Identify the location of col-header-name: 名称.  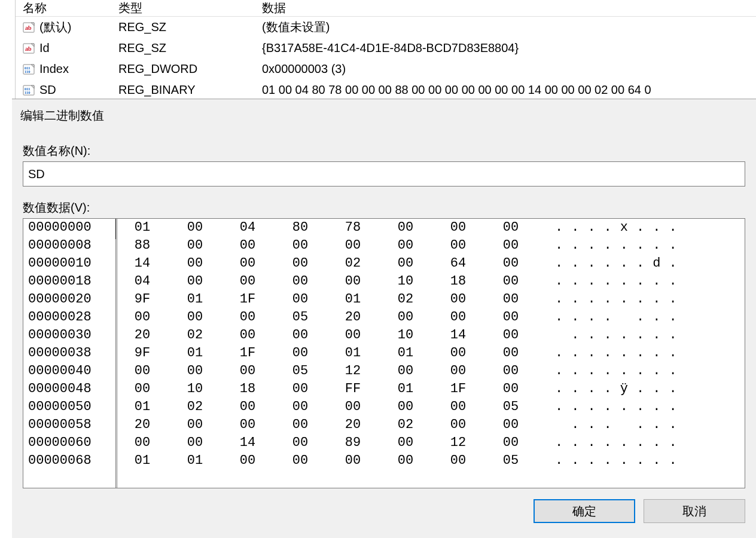
(71, 8).